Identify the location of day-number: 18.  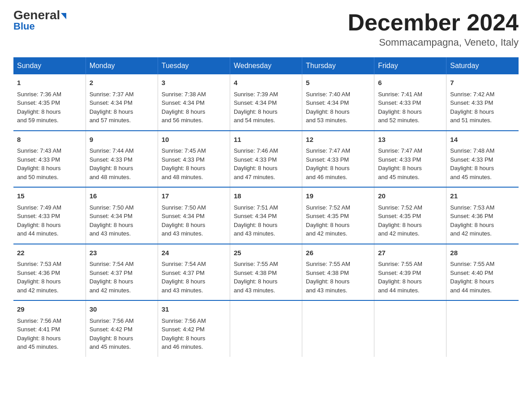
(266, 196).